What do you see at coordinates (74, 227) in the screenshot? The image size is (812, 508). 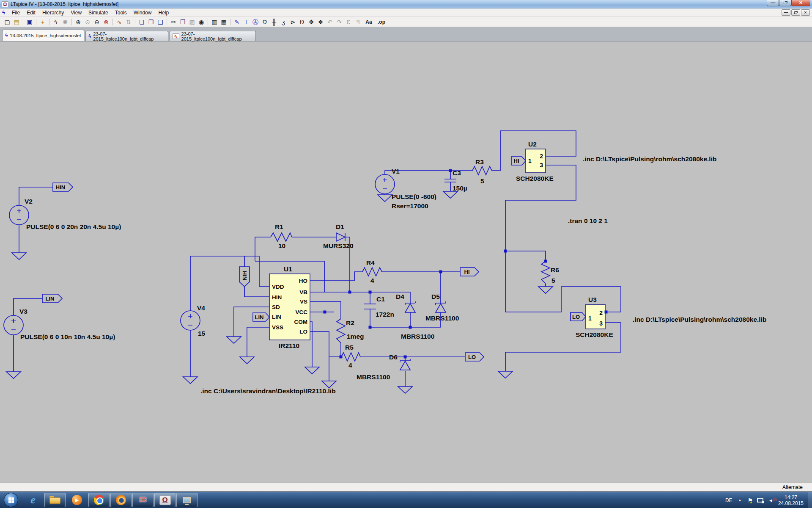 I see `v2-value: PULSE(0 6 0 20n 20n 4.5u 10µ)` at bounding box center [74, 227].